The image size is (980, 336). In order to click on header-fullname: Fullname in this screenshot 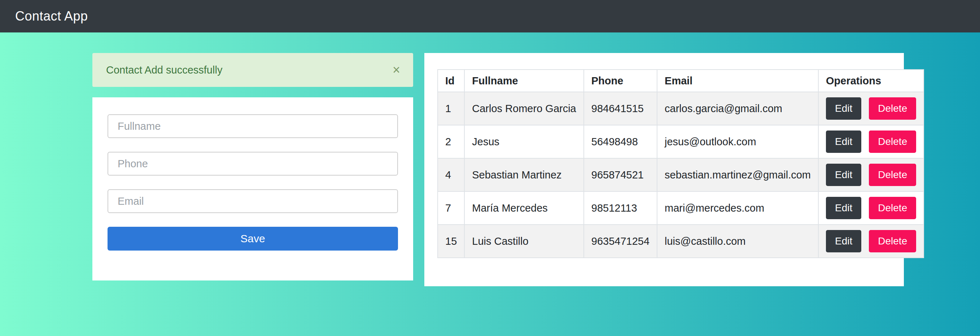, I will do `click(524, 81)`.